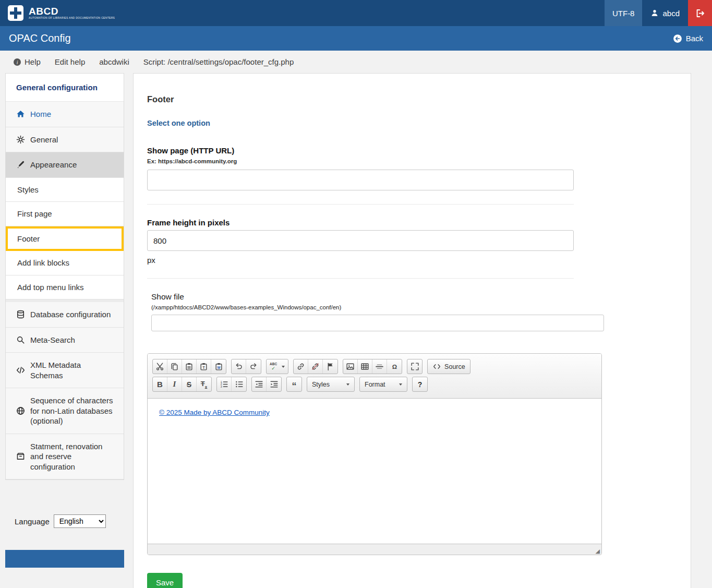  I want to click on toolbar-unlink-button, so click(316, 366).